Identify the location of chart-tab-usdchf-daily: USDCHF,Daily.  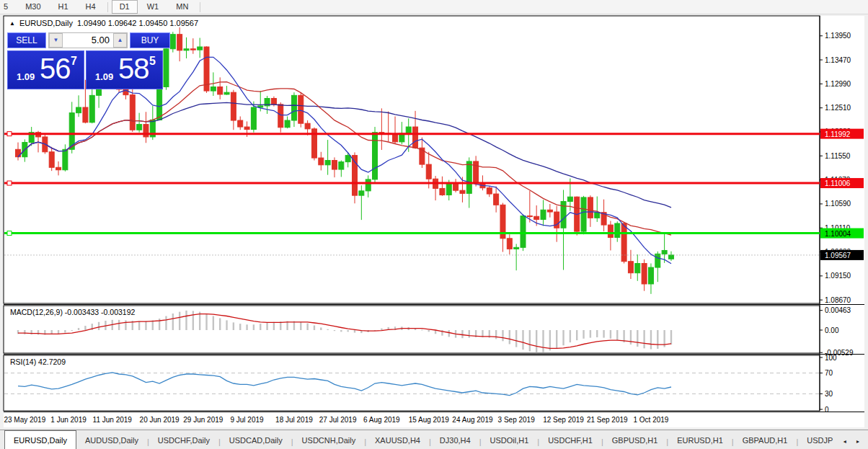
(184, 440).